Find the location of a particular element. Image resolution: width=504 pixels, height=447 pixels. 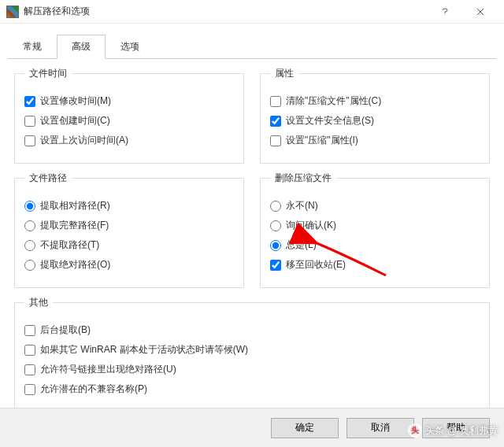

tab-advanced: 高级 is located at coordinates (81, 47).